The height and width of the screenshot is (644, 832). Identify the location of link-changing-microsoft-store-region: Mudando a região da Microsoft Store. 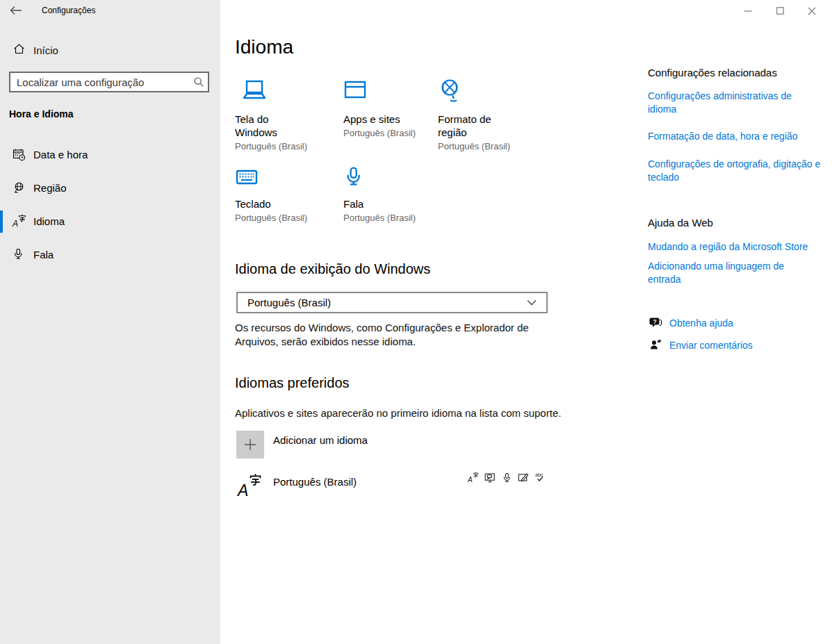
(728, 247).